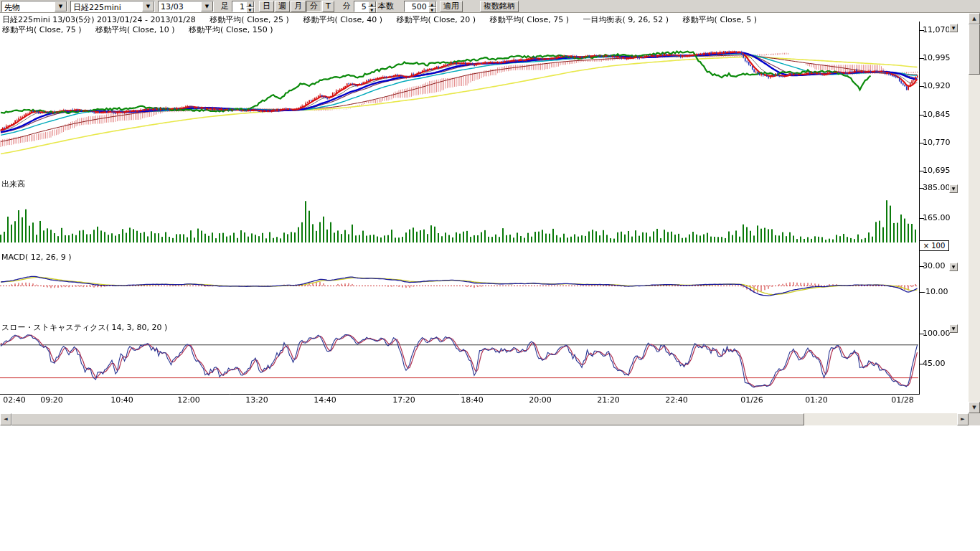 The width and height of the screenshot is (980, 551). What do you see at coordinates (490, 6) in the screenshot?
I see `toolbar: 先物 ▼ 日経225mini ▼ 13/03 ▼ 足 1 ▲ ▼ 日 週 月 分…` at bounding box center [490, 6].